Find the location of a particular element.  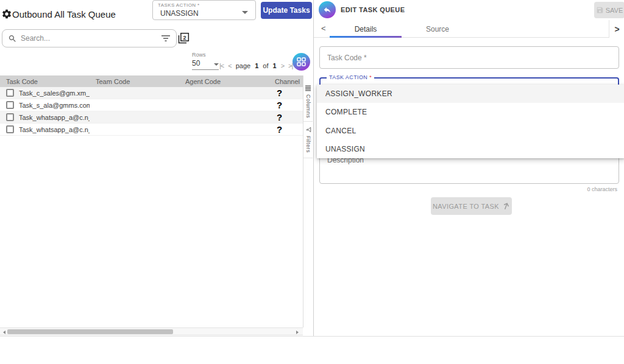

table-row: Task_c_sales@gm.xm_202... ? is located at coordinates (151, 93).